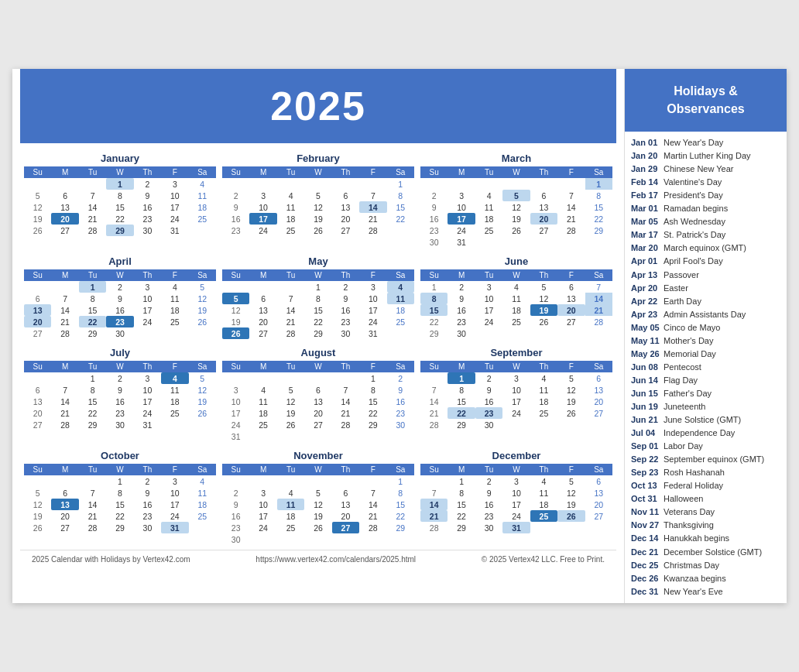  What do you see at coordinates (688, 393) in the screenshot?
I see `holiday-name: Father's Day` at bounding box center [688, 393].